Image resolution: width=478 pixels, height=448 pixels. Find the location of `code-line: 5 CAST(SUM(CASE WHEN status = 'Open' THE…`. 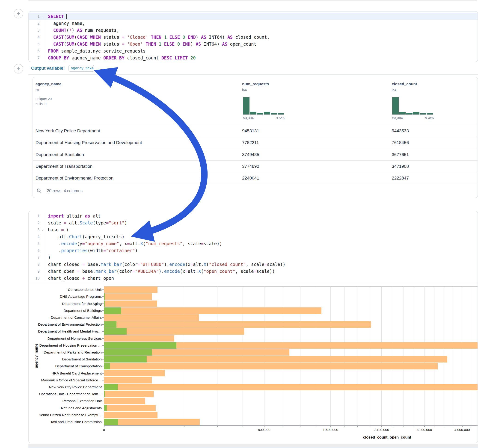

code-line: 5 CAST(SUM(CASE WHEN status = 'Open' THE… is located at coordinates (253, 44).